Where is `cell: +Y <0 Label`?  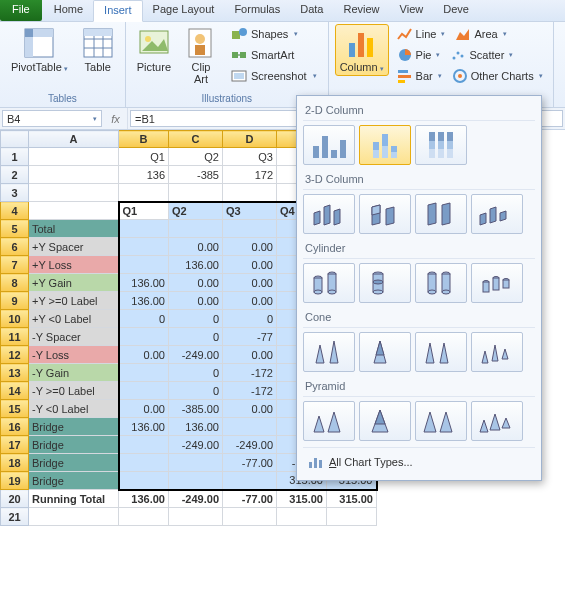
cell: +Y <0 Label is located at coordinates (74, 319).